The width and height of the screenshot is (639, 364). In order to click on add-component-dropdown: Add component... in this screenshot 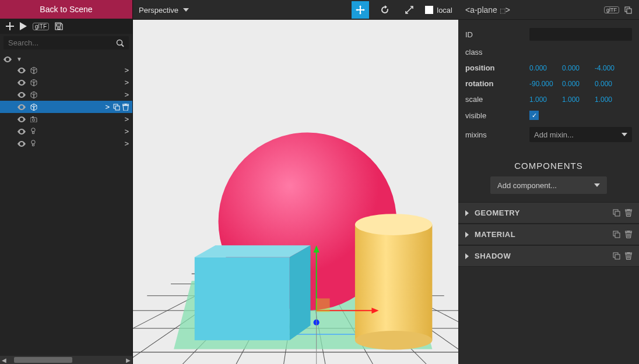, I will do `click(549, 185)`.